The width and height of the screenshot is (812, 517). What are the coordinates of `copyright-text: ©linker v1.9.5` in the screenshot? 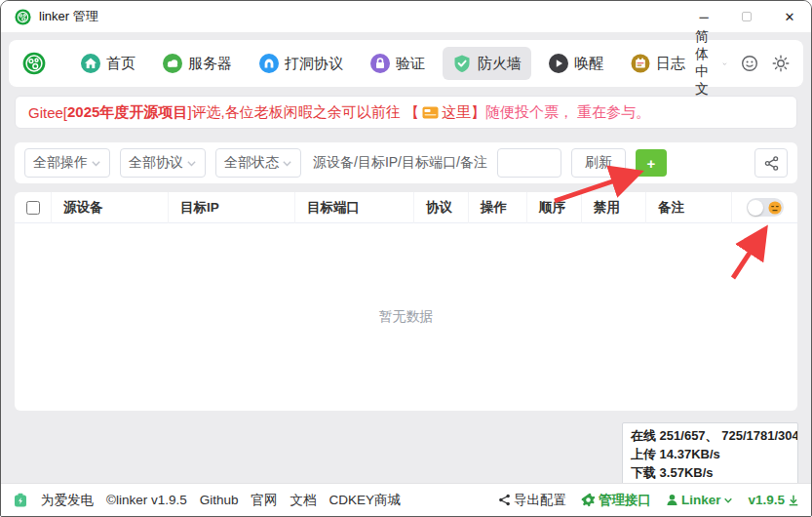 It's located at (146, 499).